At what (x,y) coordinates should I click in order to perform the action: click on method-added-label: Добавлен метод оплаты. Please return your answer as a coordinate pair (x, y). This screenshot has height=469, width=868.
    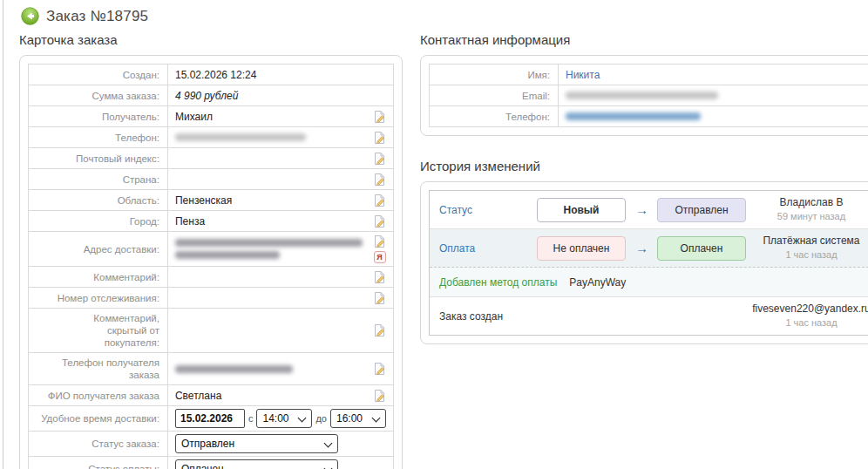
    Looking at the image, I should click on (498, 282).